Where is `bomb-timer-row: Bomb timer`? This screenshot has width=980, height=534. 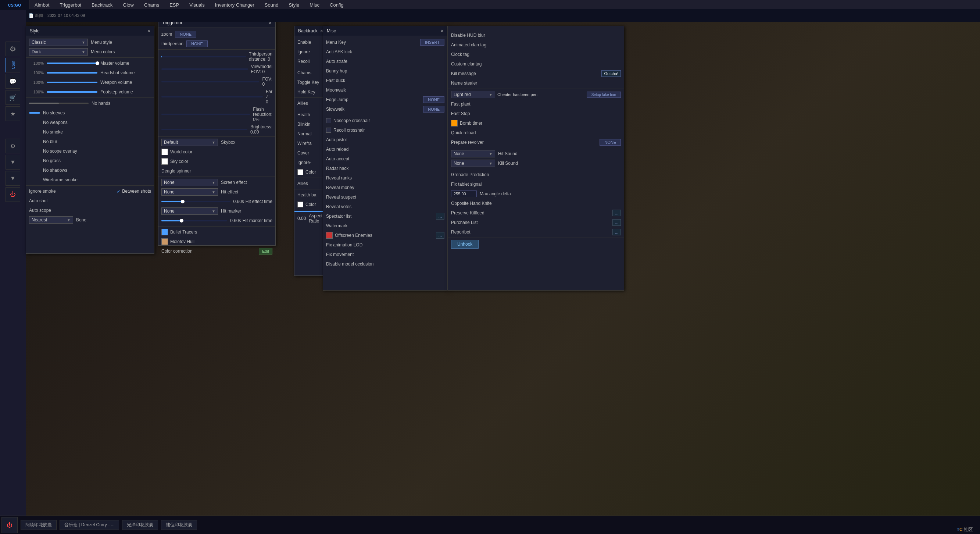 bomb-timer-row: Bomb timer is located at coordinates (536, 123).